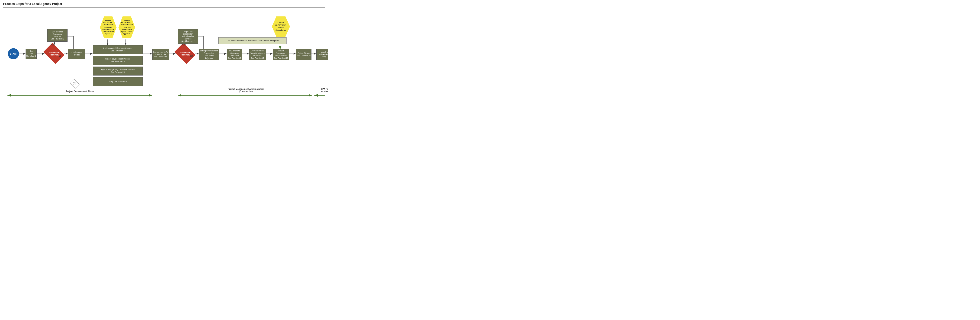  Describe the element at coordinates (234, 54) in the screenshot. I see `lpa-award-node: LPA award to Contractor Mobilization See…` at that location.